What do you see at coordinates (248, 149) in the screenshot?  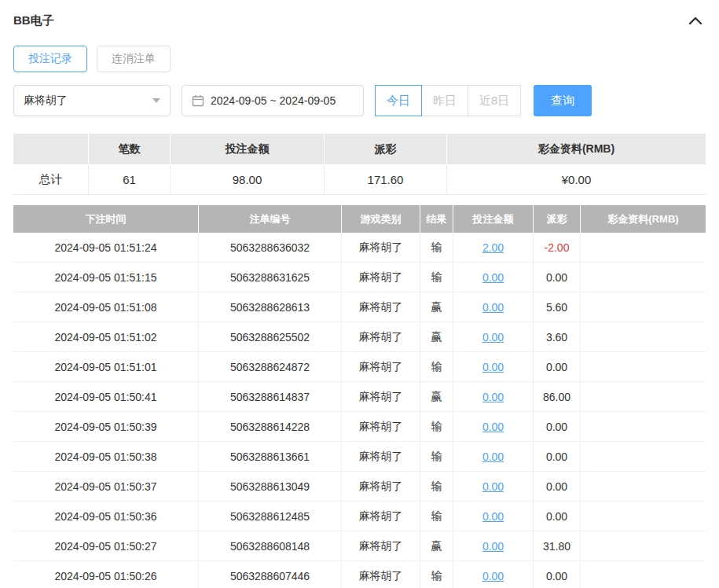 I see `summary-header-bet-amount: 投注金额` at bounding box center [248, 149].